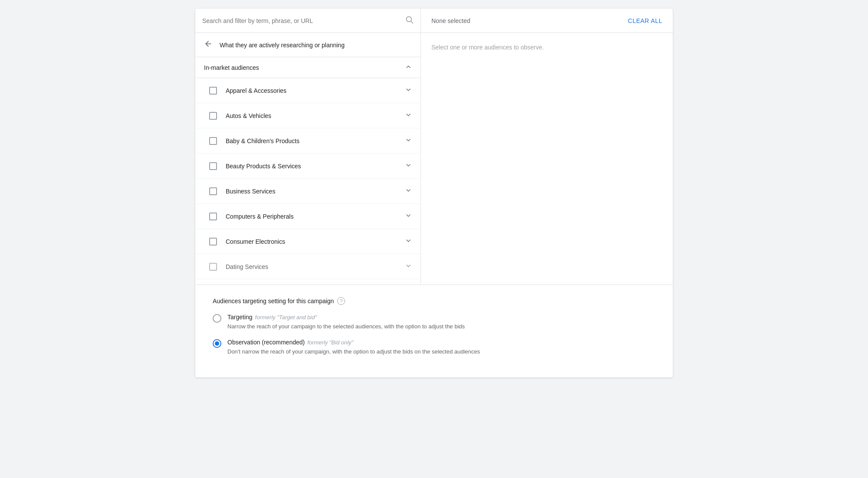  I want to click on category-label: Dating Services, so click(313, 267).